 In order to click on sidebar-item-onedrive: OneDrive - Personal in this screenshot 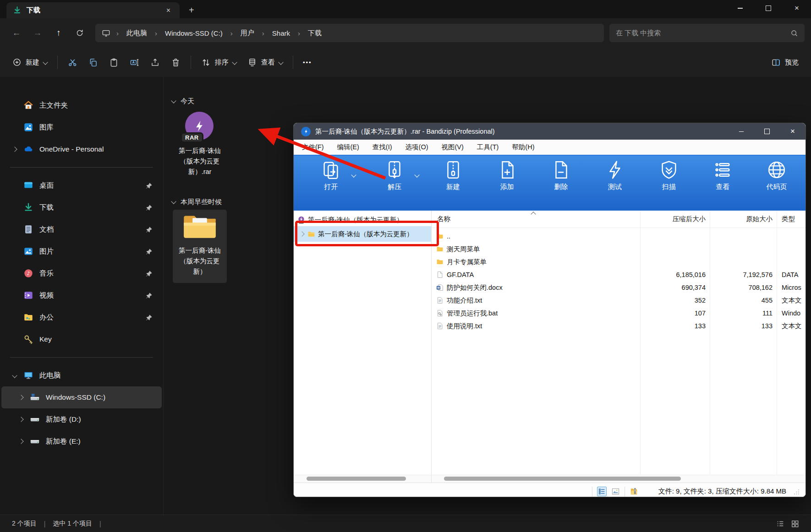, I will do `click(82, 149)`.